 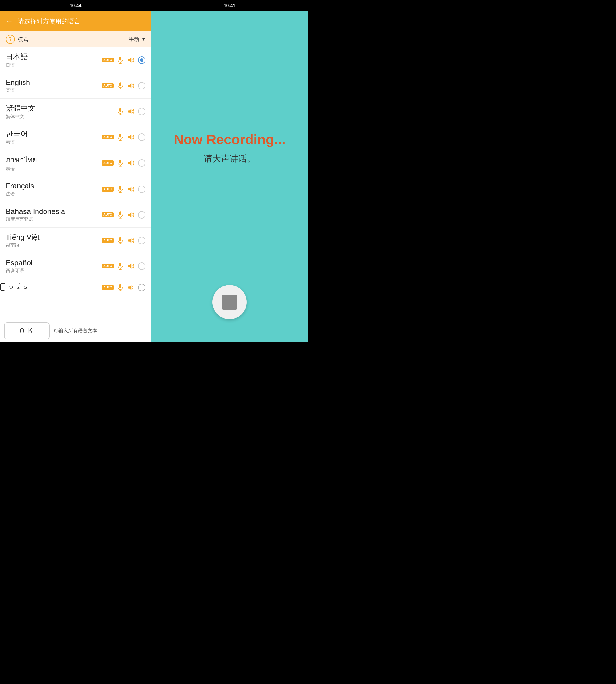 What do you see at coordinates (54, 266) in the screenshot?
I see `lang-names: Español 西班牙语` at bounding box center [54, 266].